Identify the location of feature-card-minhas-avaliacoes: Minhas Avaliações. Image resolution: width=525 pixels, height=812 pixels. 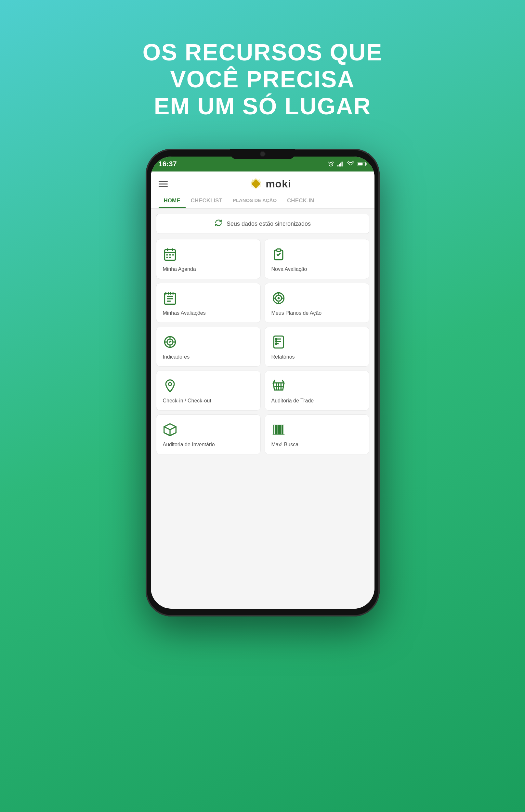
(209, 303).